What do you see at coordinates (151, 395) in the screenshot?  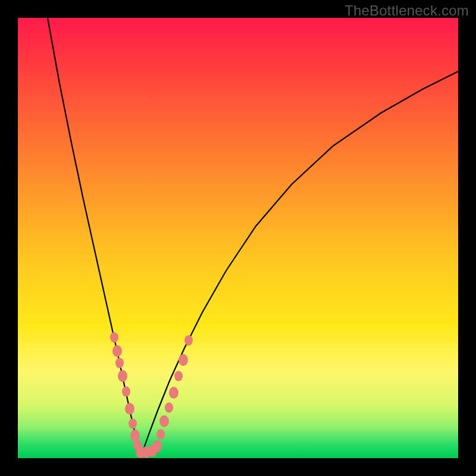 I see `highlighted-markers` at bounding box center [151, 395].